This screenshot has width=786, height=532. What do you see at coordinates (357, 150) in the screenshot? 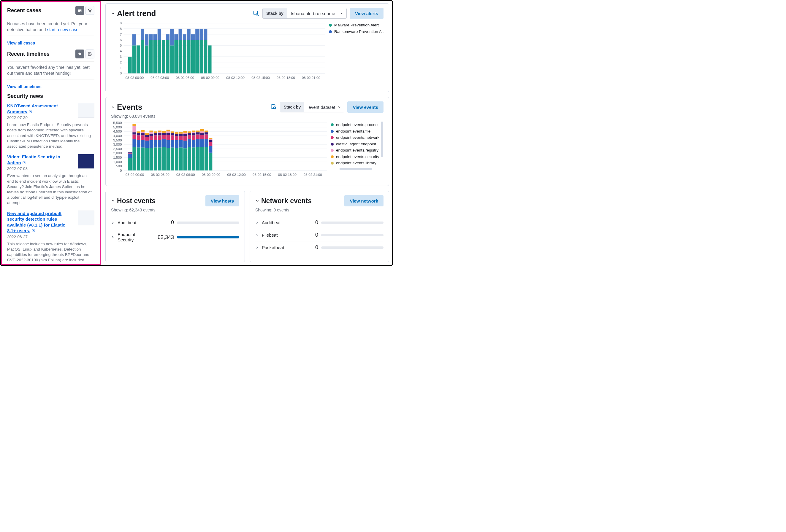
I see `legend-item: endpoint.events.registry` at bounding box center [357, 150].